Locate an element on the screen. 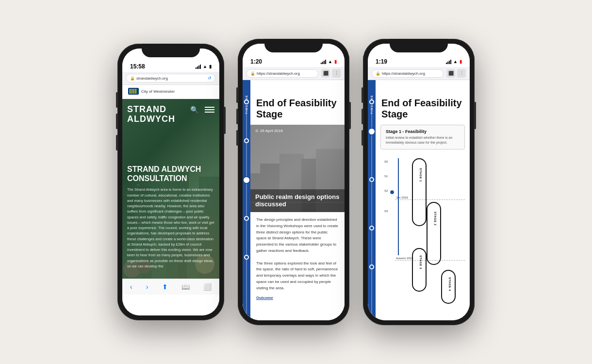 The width and height of the screenshot is (592, 364). lock-icon-2: 🔒 is located at coordinates (253, 74).